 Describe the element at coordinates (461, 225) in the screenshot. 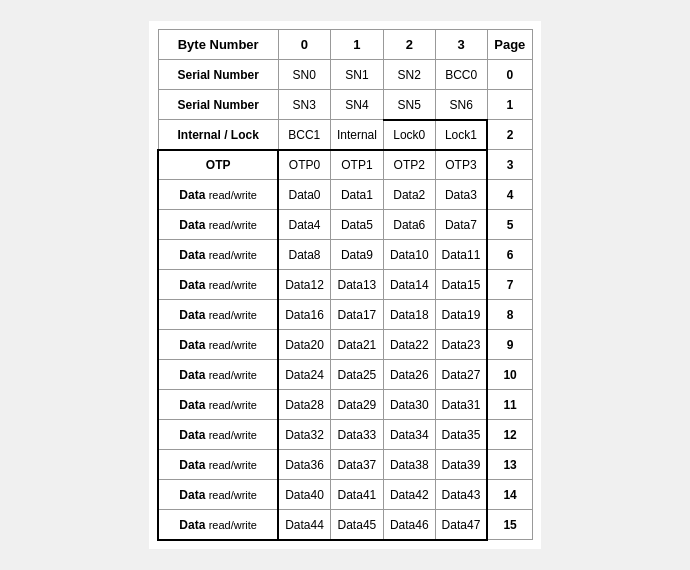

I see `table-cell: Data7` at that location.